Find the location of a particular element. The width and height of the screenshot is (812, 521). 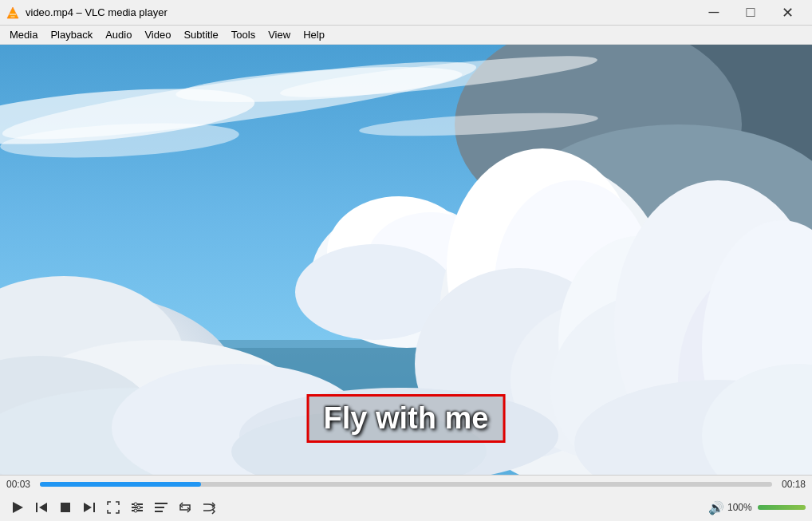

menu-subtitle: Subtitle is located at coordinates (201, 35).